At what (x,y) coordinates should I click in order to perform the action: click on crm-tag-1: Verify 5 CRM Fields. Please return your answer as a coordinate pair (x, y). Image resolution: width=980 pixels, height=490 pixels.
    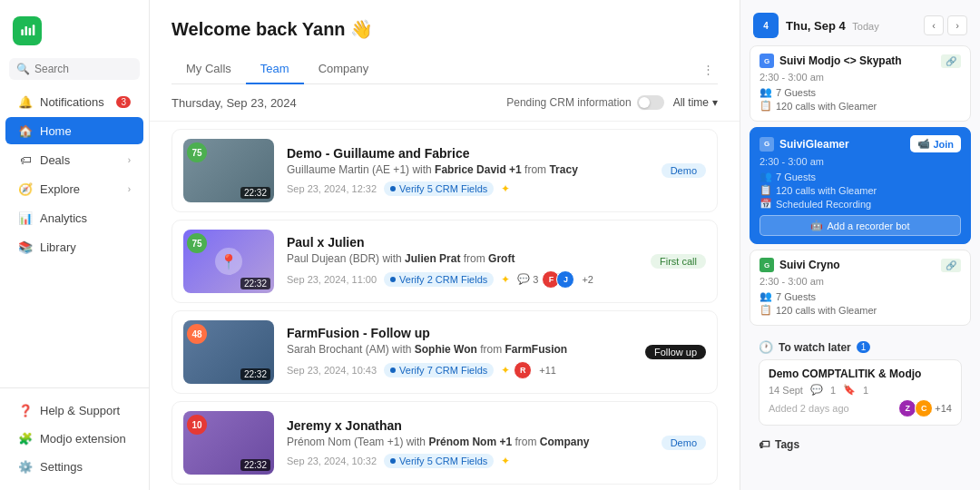
    Looking at the image, I should click on (439, 189).